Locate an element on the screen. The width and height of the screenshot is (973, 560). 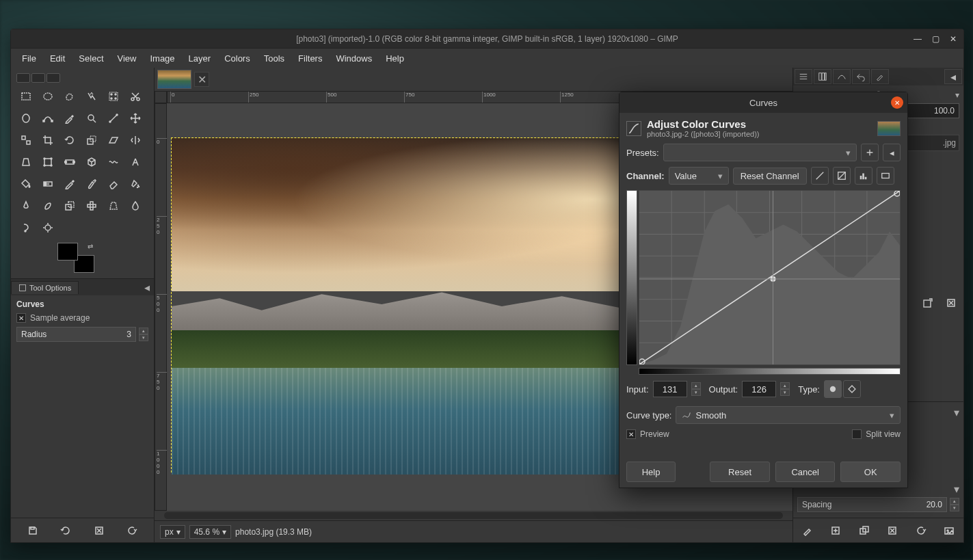
delete-preset-icon is located at coordinates (99, 531).